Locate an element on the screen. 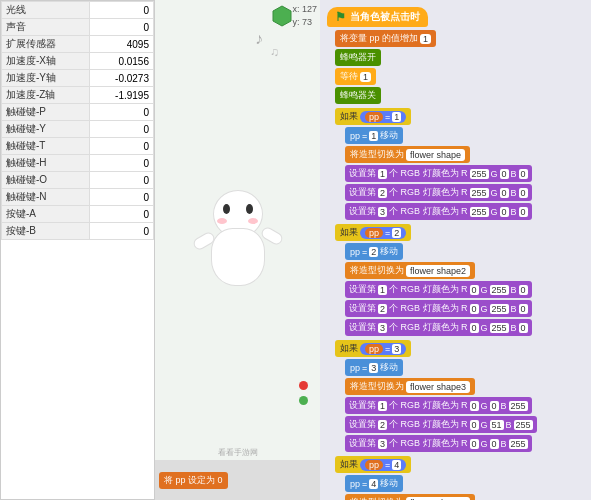 This screenshot has width=591, height=500. increase-val: 1 is located at coordinates (426, 39).